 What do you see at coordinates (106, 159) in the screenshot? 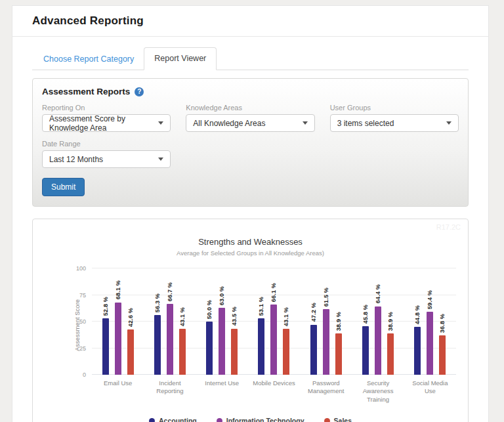
I see `date-range-select: Last 12 Months` at bounding box center [106, 159].